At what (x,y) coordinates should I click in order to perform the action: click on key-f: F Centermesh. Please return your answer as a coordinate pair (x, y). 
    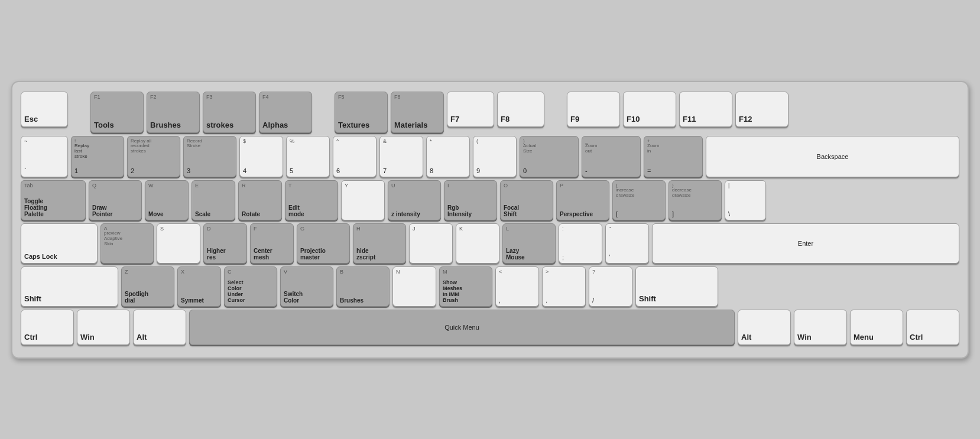
    Looking at the image, I should click on (272, 243).